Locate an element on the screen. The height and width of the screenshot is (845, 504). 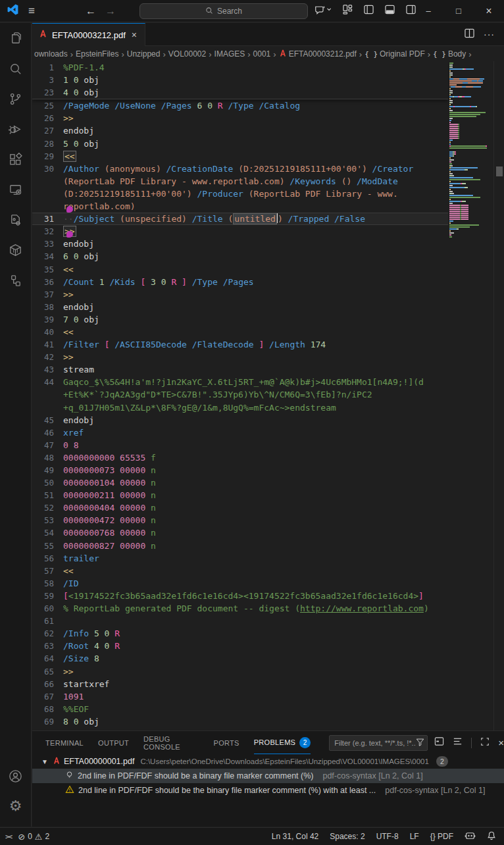
code-line: 63/Root 4 0 R is located at coordinates (240, 646).